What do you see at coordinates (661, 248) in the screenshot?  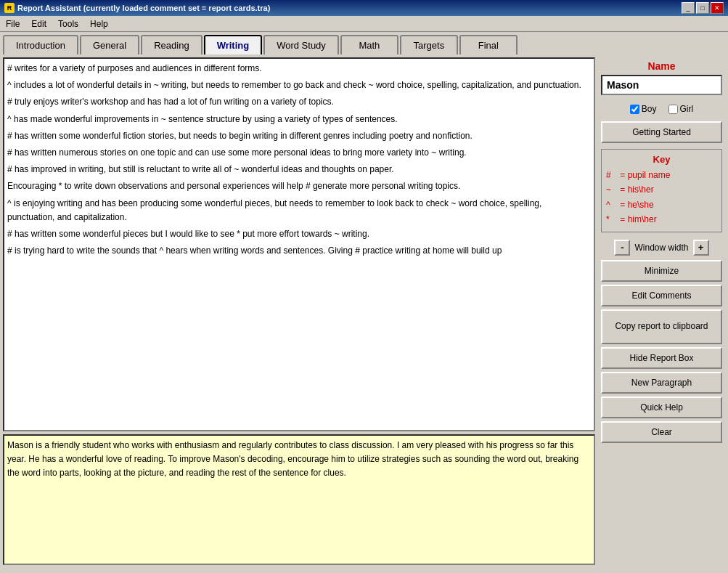 I see `window-width-label: Window width` at bounding box center [661, 248].